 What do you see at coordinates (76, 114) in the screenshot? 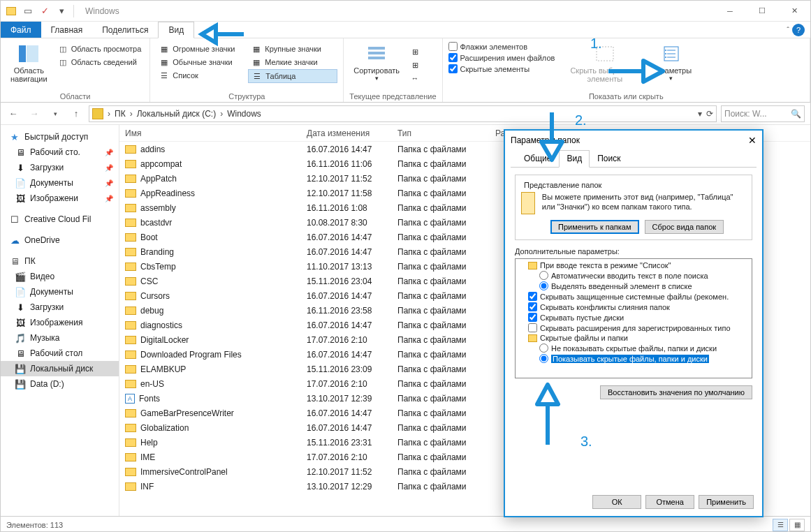
I see `up-button: ↑` at bounding box center [76, 114].